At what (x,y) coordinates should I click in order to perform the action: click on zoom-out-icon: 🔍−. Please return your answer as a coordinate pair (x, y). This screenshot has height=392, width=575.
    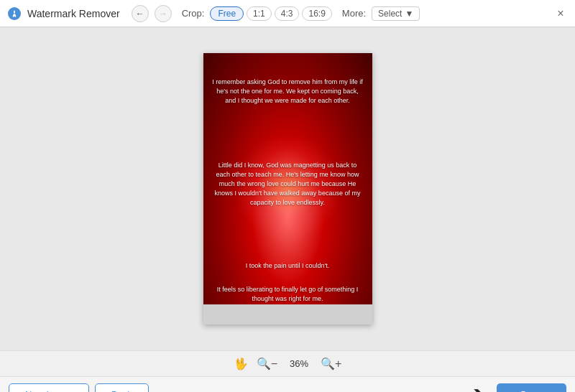
    Looking at the image, I should click on (267, 363).